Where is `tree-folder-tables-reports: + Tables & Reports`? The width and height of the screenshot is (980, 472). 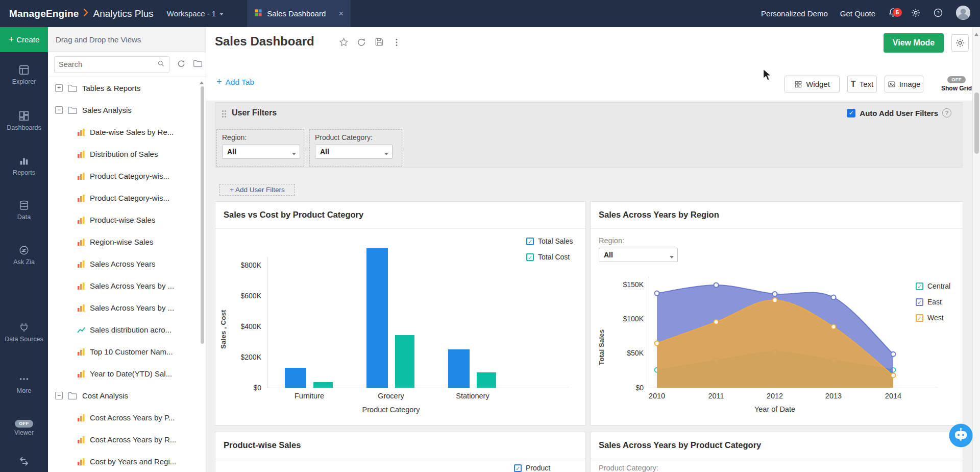
tree-folder-tables-reports: + Tables & Reports is located at coordinates (127, 88).